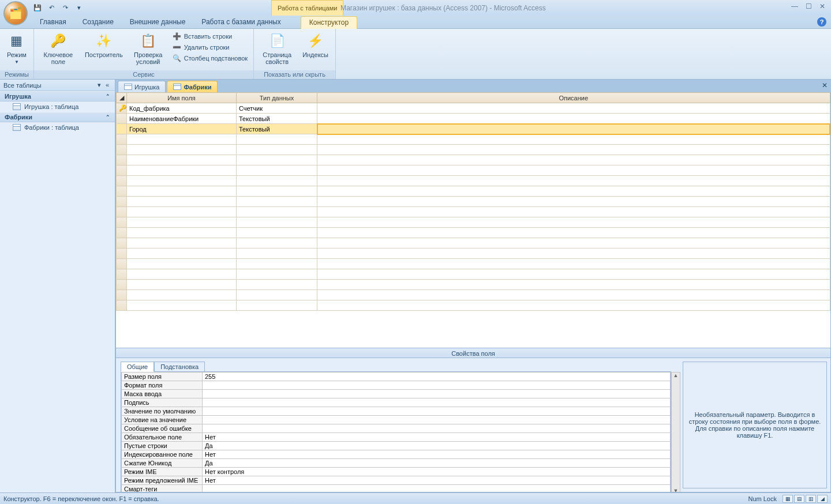 This screenshot has height=504, width=831. What do you see at coordinates (53, 22) in the screenshot?
I see `ribbon-tab-home: Главная` at bounding box center [53, 22].